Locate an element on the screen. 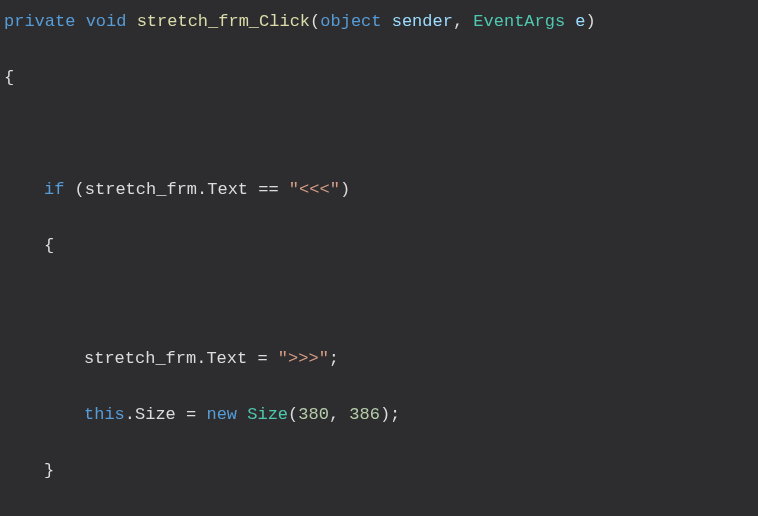 Image resolution: width=758 pixels, height=516 pixels. param-sender: sender is located at coordinates (422, 22).